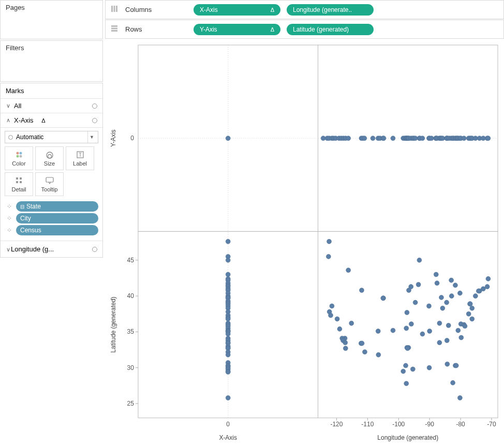 The height and width of the screenshot is (447, 504). I want to click on svg-text: -110, so click(367, 424).